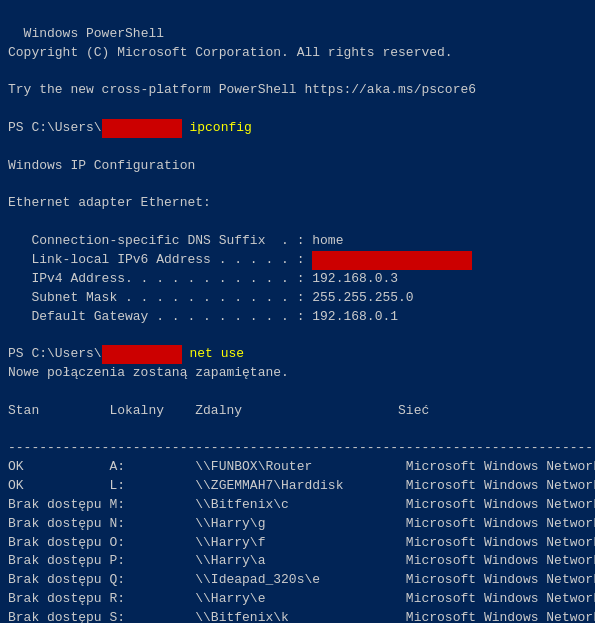  What do you see at coordinates (203, 278) in the screenshot?
I see `ipv4-line: IPv4 Address. . . . . . . . . . . : 192.…` at bounding box center [203, 278].